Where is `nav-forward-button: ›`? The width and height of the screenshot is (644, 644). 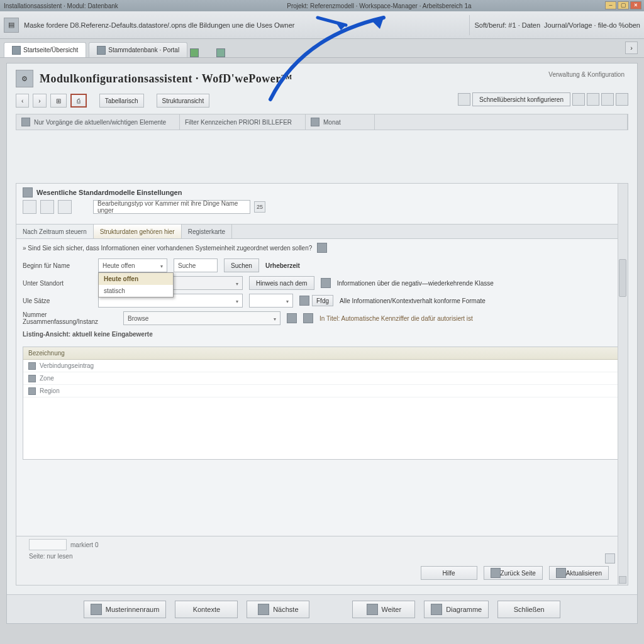
nav-forward-button: › is located at coordinates (39, 101).